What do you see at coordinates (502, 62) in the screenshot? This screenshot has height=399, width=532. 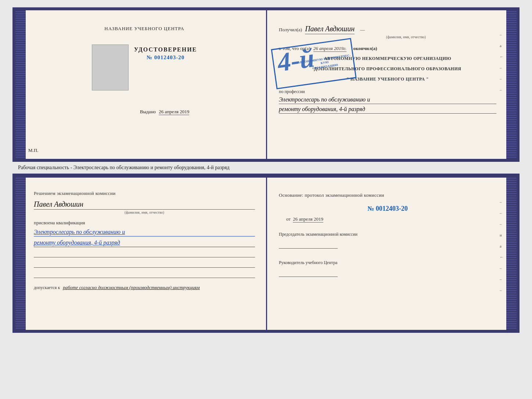 I see `side-marks: – а ← – – –` at bounding box center [502, 62].